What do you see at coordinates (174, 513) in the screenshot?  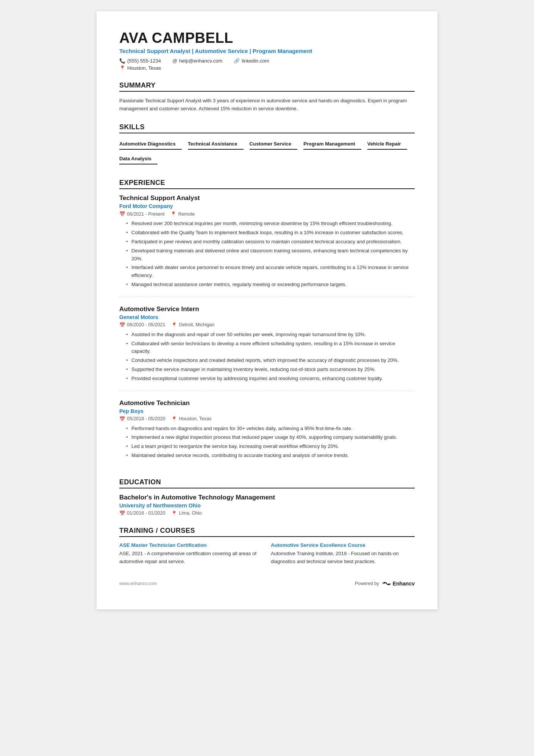 I see `edu-location-icon: 📍` at bounding box center [174, 513].